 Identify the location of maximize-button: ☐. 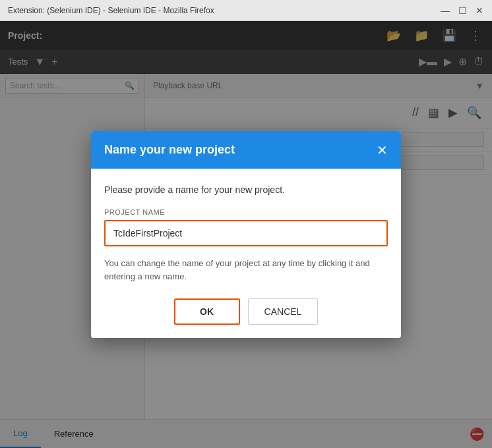
(462, 11).